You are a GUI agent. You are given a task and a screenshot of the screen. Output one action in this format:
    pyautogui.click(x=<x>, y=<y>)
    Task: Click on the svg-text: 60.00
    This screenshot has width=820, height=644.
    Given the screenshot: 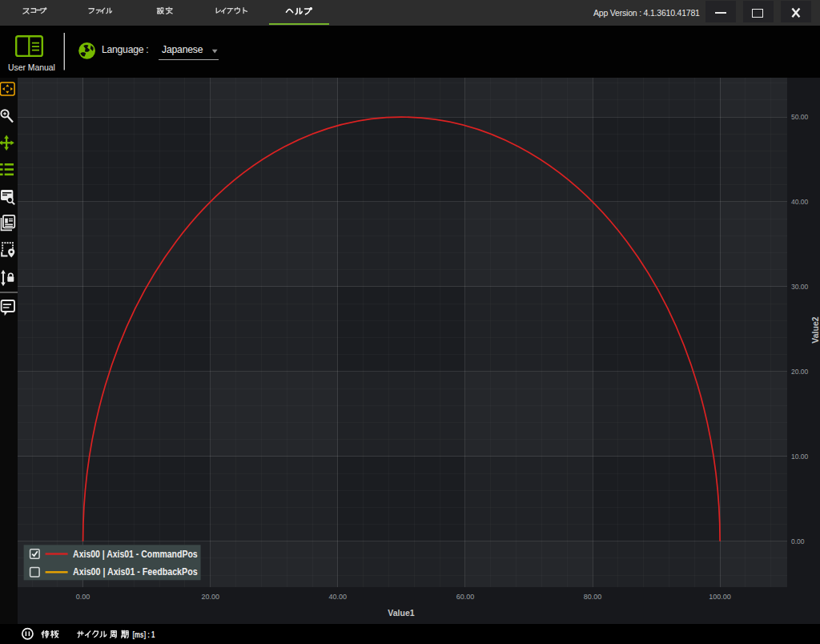 What is the action you would take?
    pyautogui.click(x=466, y=597)
    